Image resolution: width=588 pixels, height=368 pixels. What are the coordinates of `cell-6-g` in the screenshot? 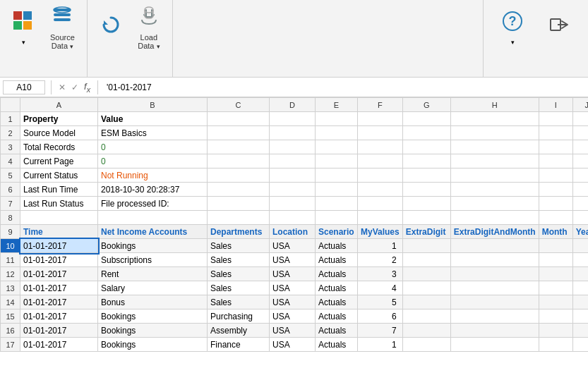 It's located at (426, 190).